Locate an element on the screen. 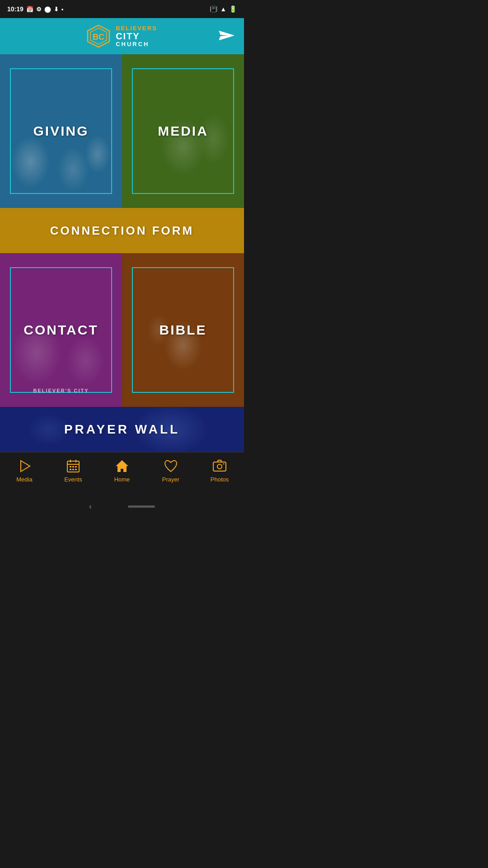 This screenshot has width=488, height=868. contact-label: CONTACT is located at coordinates (61, 330).